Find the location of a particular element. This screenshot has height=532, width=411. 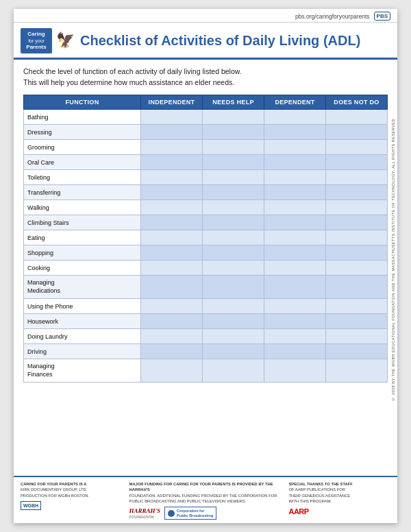

table-row: Toileting is located at coordinates (206, 178).